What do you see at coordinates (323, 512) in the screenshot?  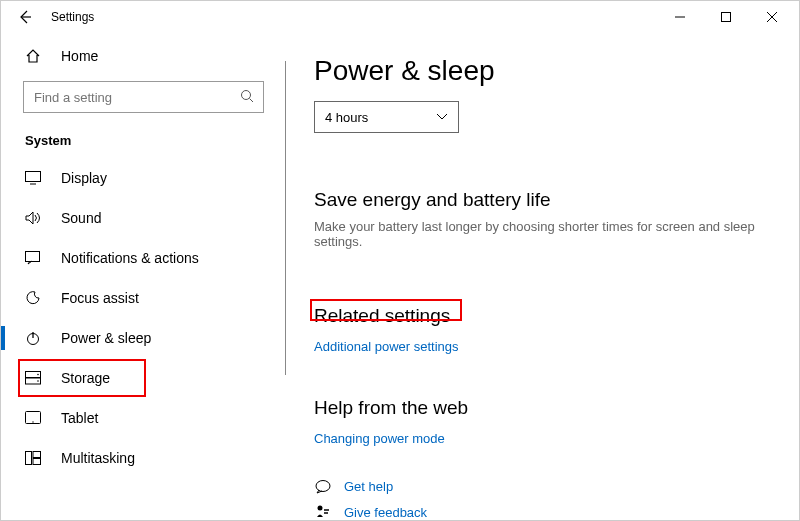 I see `feedback-icon` at bounding box center [323, 512].